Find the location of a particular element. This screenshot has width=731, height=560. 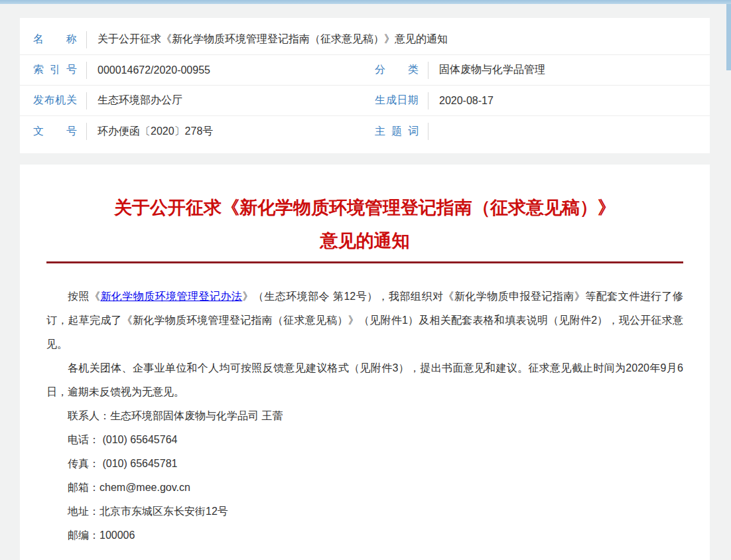

info-value-name: 关于公开征求《新化学物质环境管理登记指南（征求意见稿）》意见的通知 is located at coordinates (273, 40).